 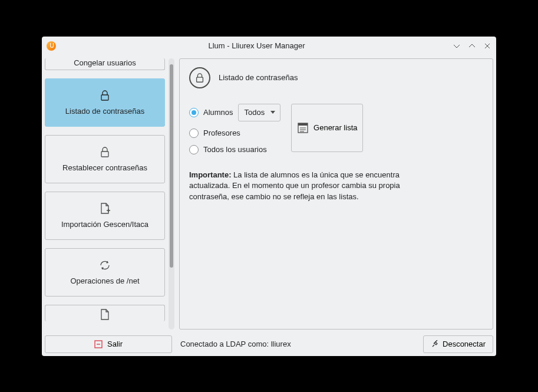 I want to click on sidebar-item-import-gescen: Importación Gescen/Itaca, so click(x=105, y=216).